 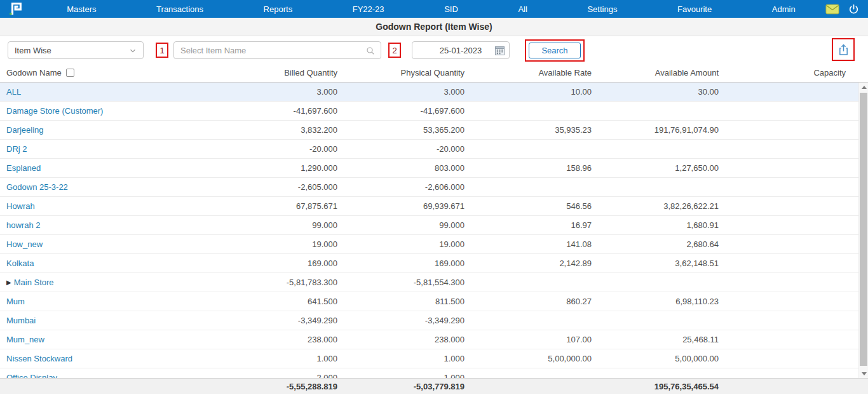 I want to click on calendar-icon, so click(x=499, y=52).